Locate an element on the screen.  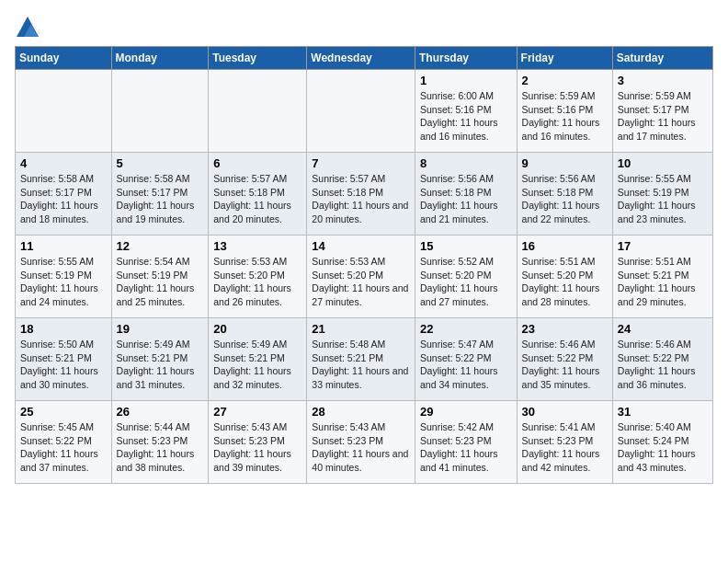
calendar-header-row: SundayMondayTuesdayWednesdayThursdayFrid… is located at coordinates (364, 59).